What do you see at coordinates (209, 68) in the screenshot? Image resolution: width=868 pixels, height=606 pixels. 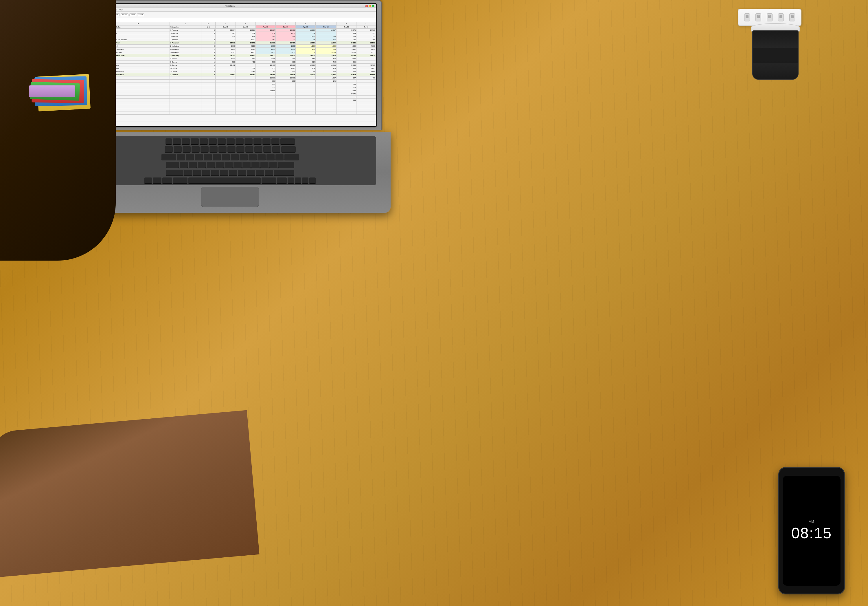 I see `cell-unit: 2` at bounding box center [209, 68].